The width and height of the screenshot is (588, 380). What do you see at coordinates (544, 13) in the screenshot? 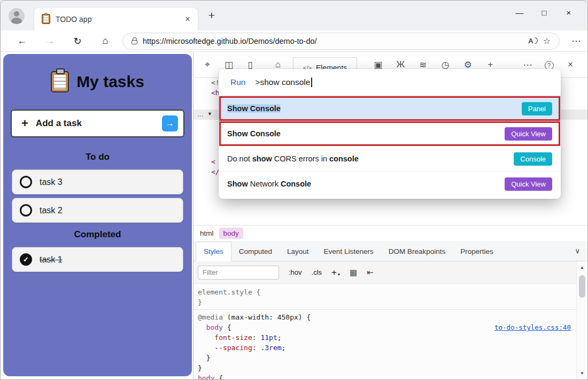
I see `window-controls: — □ ×` at bounding box center [544, 13].